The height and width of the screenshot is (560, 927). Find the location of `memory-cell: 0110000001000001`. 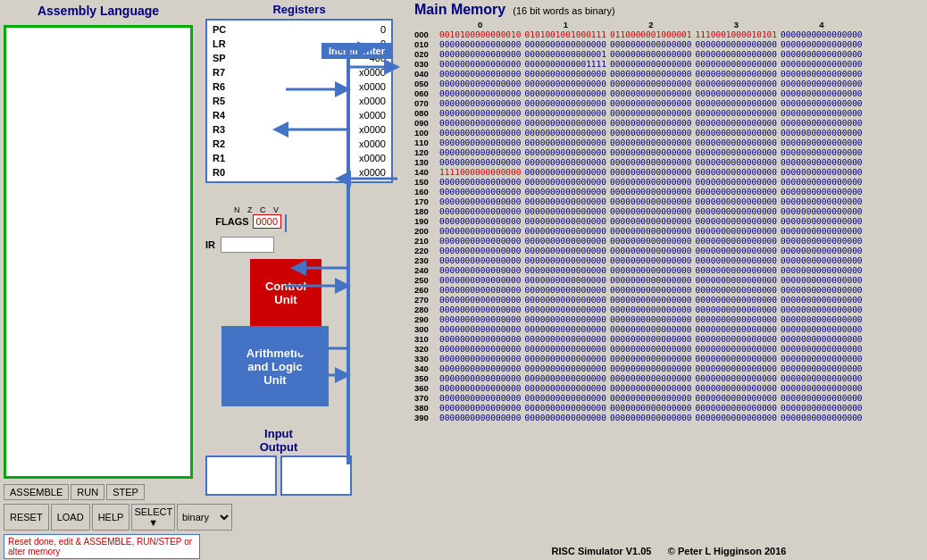

memory-cell: 0110000001000001 is located at coordinates (651, 34).